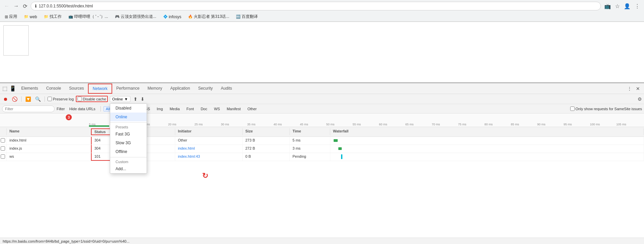 The image size is (644, 244). What do you see at coordinates (25, 6) in the screenshot?
I see `reload-button: ⟳` at bounding box center [25, 6].